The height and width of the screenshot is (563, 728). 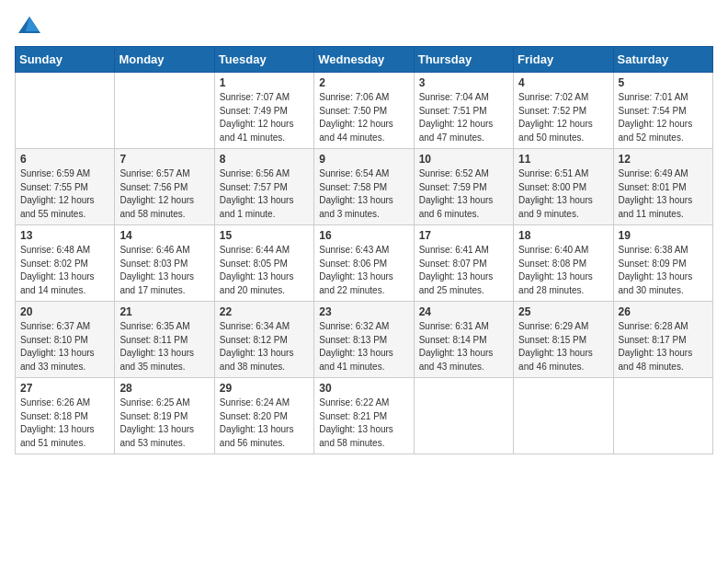 I want to click on calendar-cell: 11Sunrise: 6:51 AMSunset: 8:00 PMDayligh…, so click(x=563, y=188).